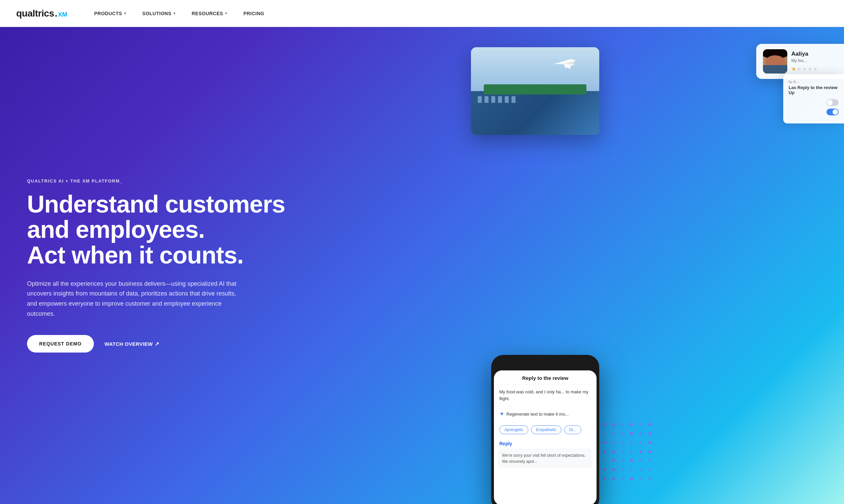 The height and width of the screenshot is (504, 844). Describe the element at coordinates (157, 344) in the screenshot. I see `external-link-icon: ↗` at that location.